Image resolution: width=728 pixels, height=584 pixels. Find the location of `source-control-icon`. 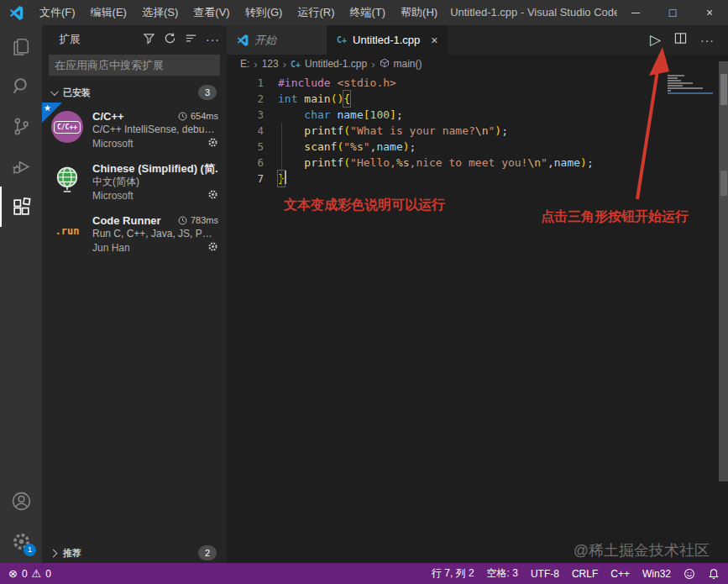

source-control-icon is located at coordinates (21, 126).